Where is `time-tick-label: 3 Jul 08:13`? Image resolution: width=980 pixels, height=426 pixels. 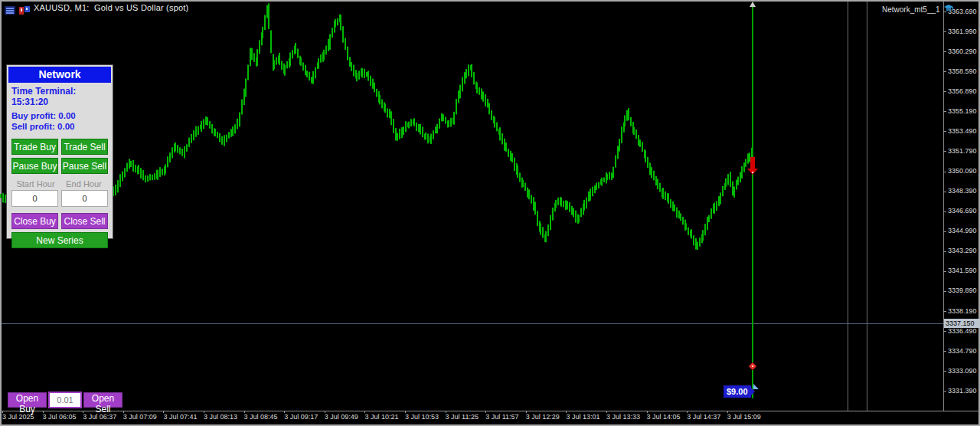
time-tick-label: 3 Jul 08:13 is located at coordinates (220, 417).